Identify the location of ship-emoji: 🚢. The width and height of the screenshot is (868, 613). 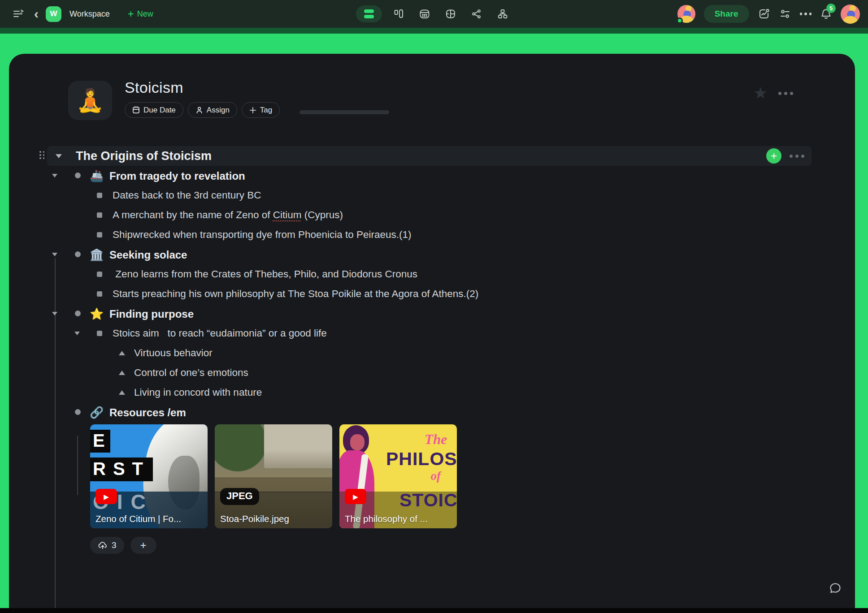
(100, 176).